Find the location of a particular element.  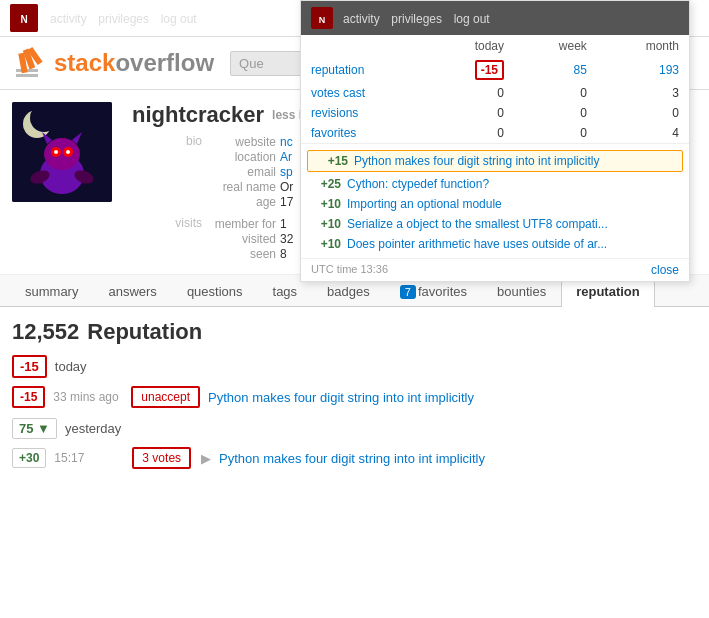

visited-label: visited is located at coordinates (241, 239).